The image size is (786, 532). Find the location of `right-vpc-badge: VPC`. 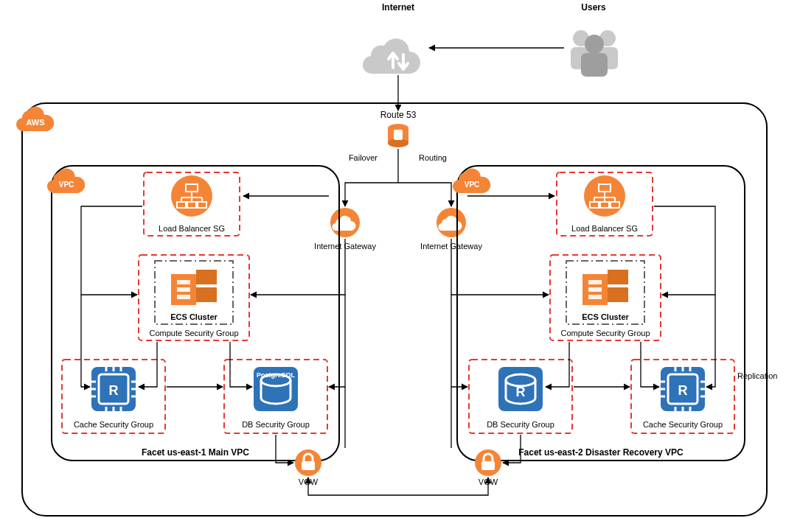

right-vpc-badge: VPC is located at coordinates (472, 184).